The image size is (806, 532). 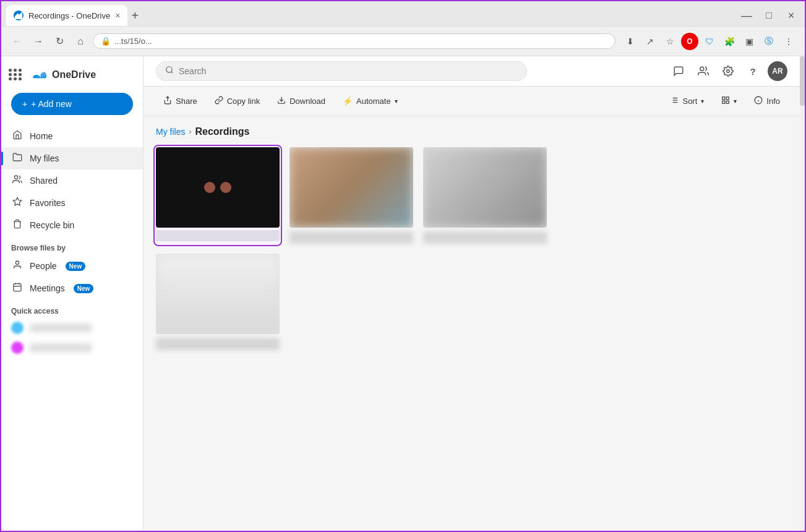 What do you see at coordinates (802, 294) in the screenshot?
I see `scrollbar` at bounding box center [802, 294].